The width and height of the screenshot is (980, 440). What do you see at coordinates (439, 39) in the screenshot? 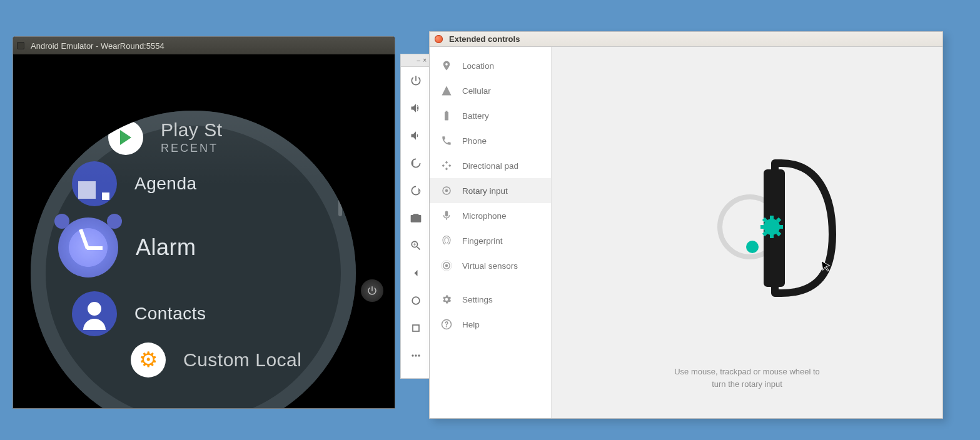
I see `close-window-icon` at bounding box center [439, 39].